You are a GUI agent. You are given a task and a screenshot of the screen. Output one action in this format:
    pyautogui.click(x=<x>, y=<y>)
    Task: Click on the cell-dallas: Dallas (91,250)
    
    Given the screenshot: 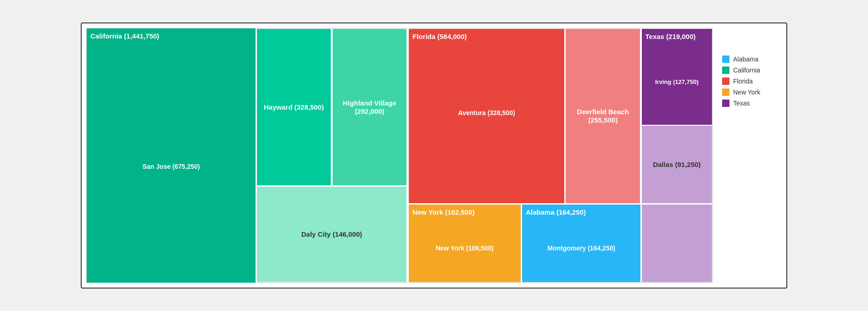 What is the action you would take?
    pyautogui.click(x=677, y=164)
    